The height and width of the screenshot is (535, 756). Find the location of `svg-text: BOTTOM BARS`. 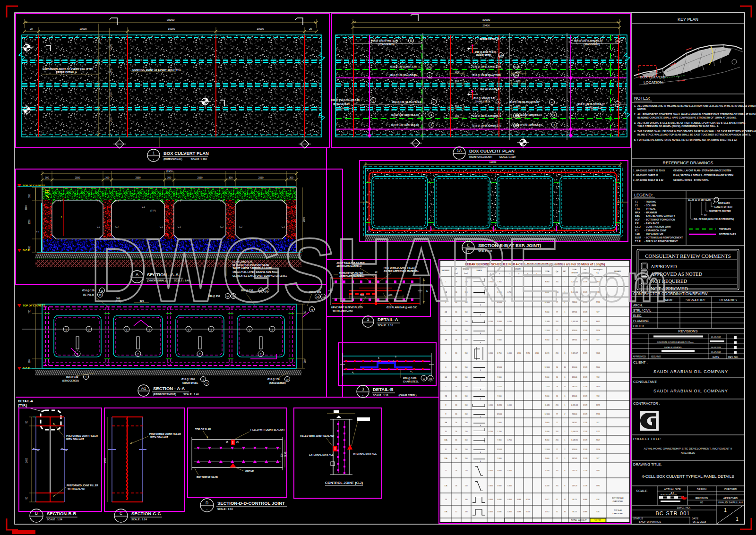

svg-text: BOTTOM BARS is located at coordinates (728, 234).